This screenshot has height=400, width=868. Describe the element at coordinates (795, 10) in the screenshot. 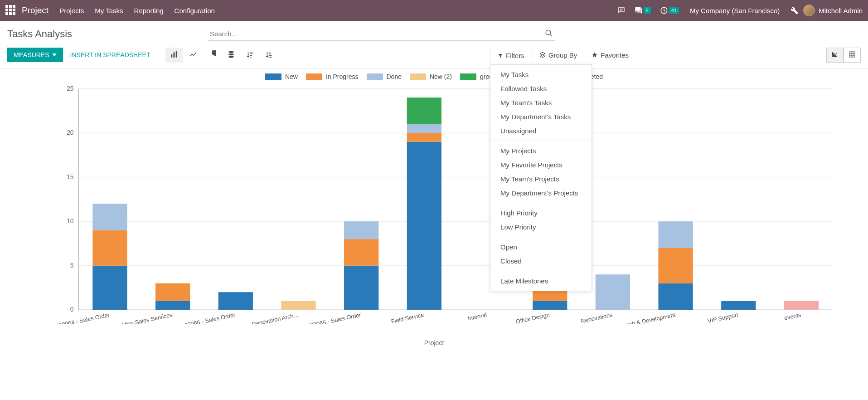

I see `tools-icon` at that location.